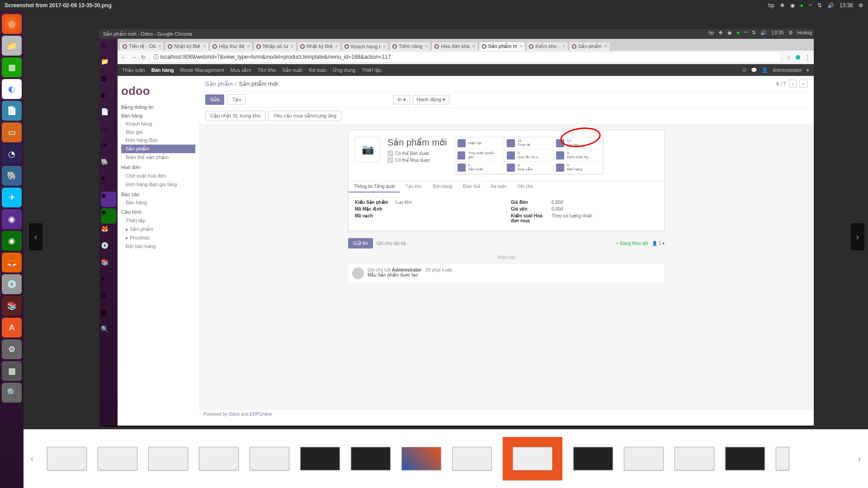  What do you see at coordinates (158, 91) in the screenshot?
I see `odoo-logo: odoo` at bounding box center [158, 91].